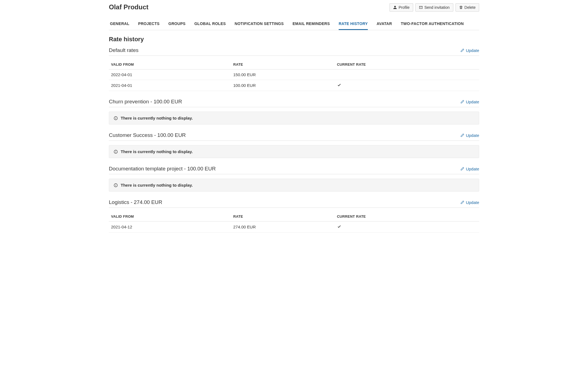 Image resolution: width=588 pixels, height=373 pixels. I want to click on table-row: 2022-04-01150.00 EUR, so click(294, 75).